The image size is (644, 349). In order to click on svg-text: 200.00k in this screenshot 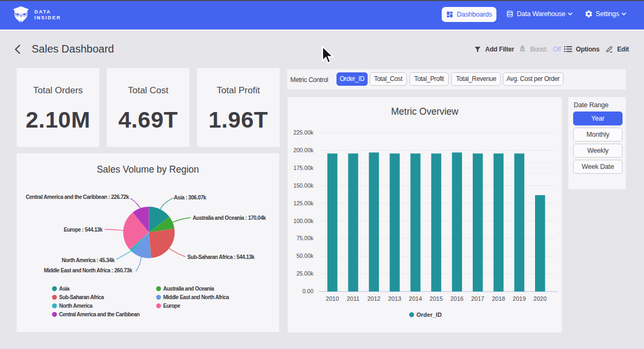, I will do `click(304, 150)`.